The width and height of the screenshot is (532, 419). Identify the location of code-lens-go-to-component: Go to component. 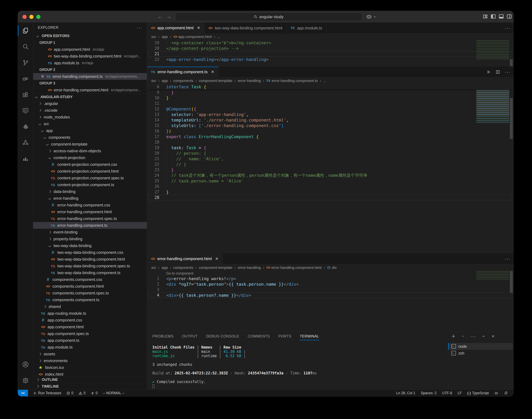
(330, 273).